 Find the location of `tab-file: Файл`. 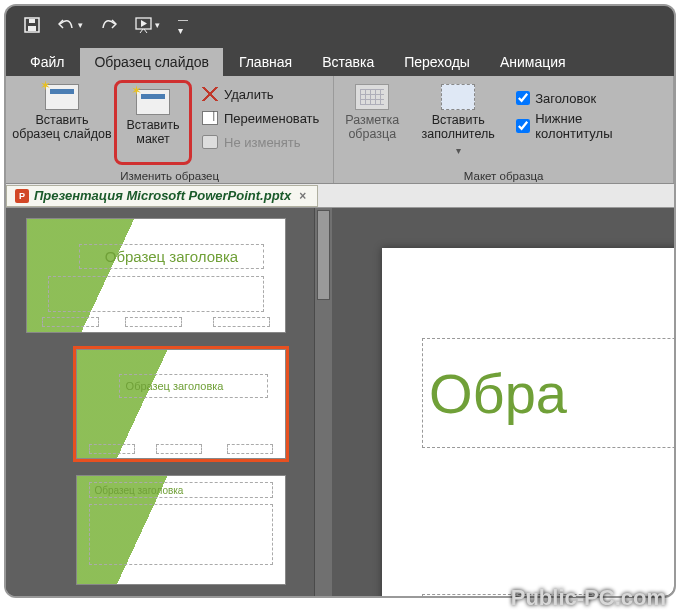

tab-file: Файл is located at coordinates (47, 62).